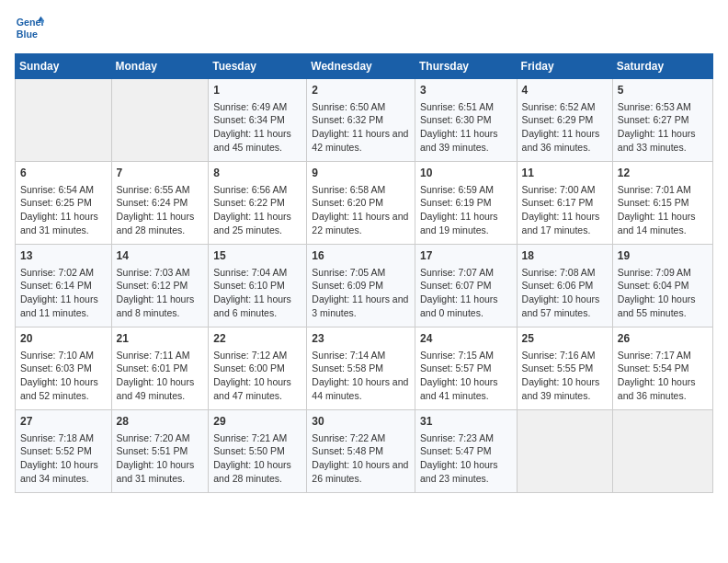 This screenshot has height=563, width=728. I want to click on cell-content: Sunrise: 6:51 AMSunset: 6:30 PMDaylight:…, so click(466, 127).